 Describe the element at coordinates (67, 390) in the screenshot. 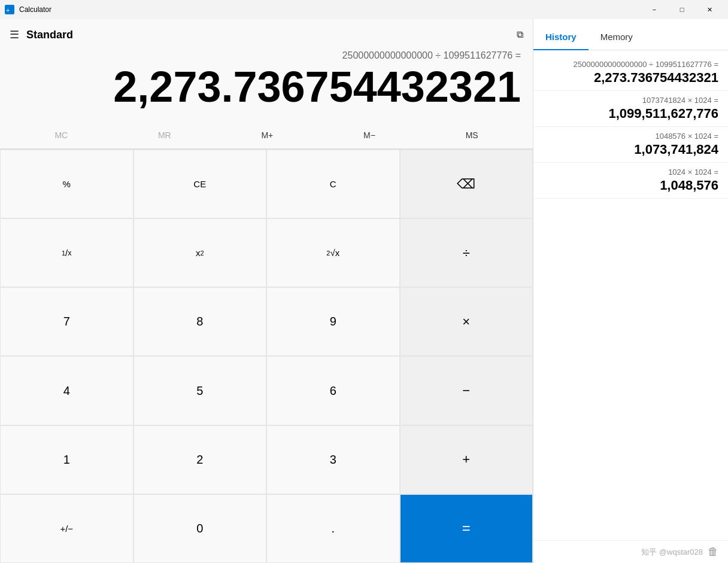

I see `four-button: 4` at that location.